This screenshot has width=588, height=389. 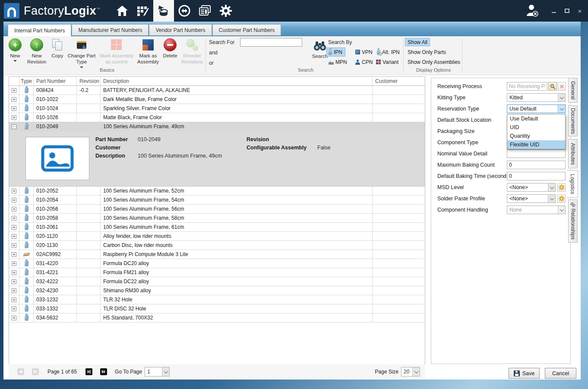 I want to click on reports-icon, so click(x=205, y=11).